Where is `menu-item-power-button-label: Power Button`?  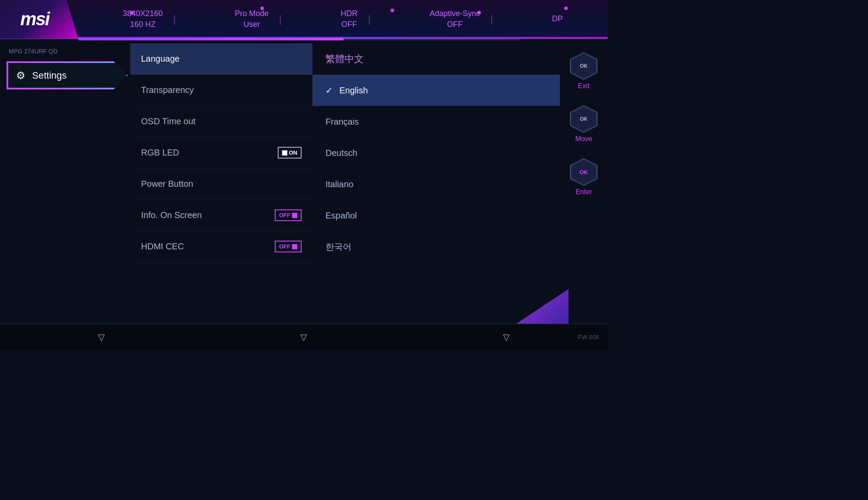
menu-item-power-button-label: Power Button is located at coordinates (167, 184).